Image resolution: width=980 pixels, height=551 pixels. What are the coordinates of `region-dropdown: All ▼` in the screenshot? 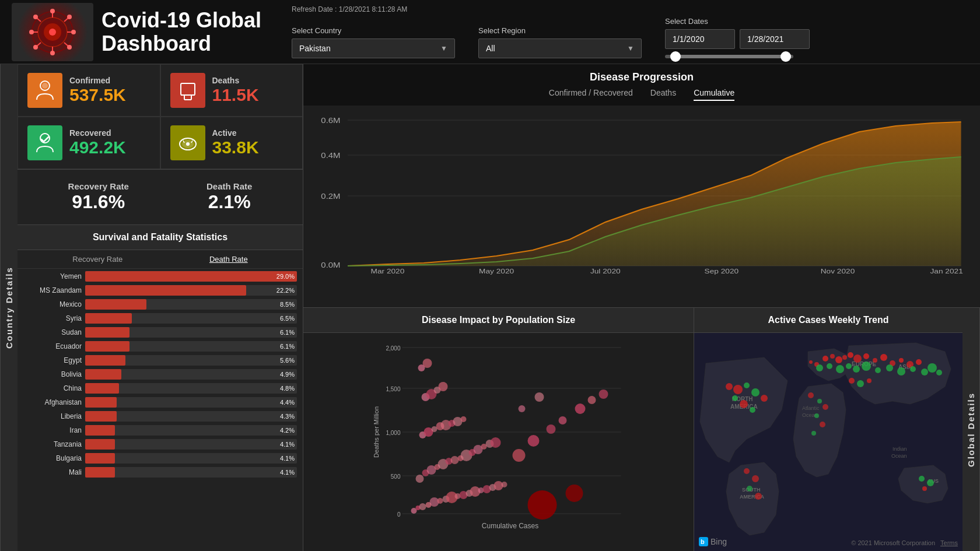 It's located at (560, 48).